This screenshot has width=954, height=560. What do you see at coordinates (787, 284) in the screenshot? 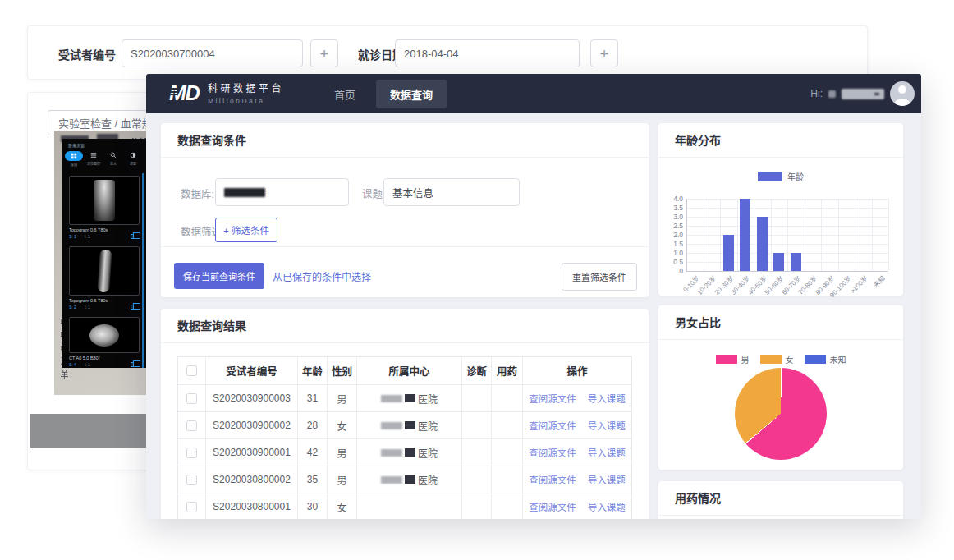
I see `age-xaxis: 0-10岁10-20岁20-30岁30-40岁40-50岁50-60岁60-70…` at bounding box center [787, 284].